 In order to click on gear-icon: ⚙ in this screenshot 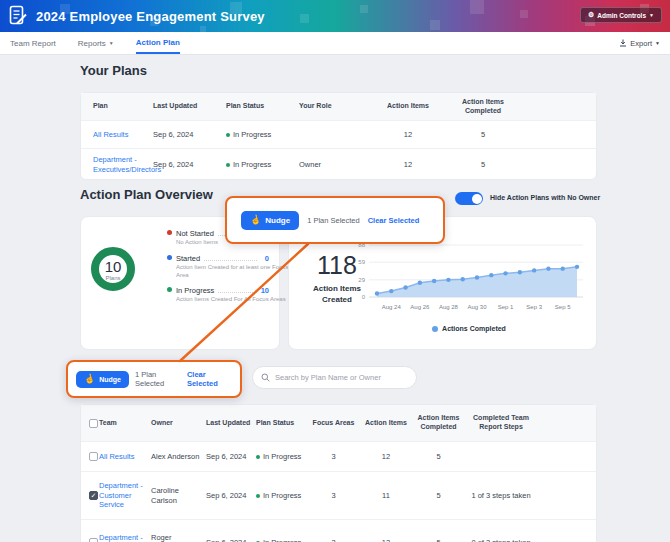, I will do `click(591, 15)`.